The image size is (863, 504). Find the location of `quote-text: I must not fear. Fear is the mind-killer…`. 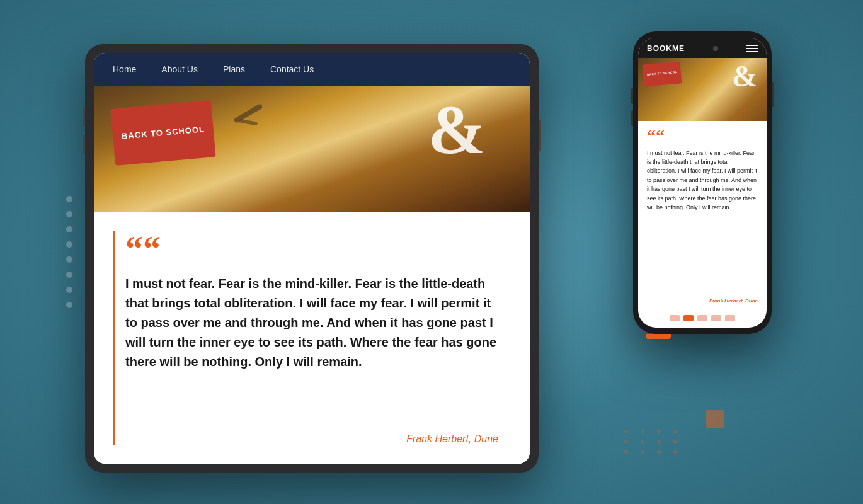

quote-text: I must not fear. Fear is the mind-killer… is located at coordinates (312, 323).